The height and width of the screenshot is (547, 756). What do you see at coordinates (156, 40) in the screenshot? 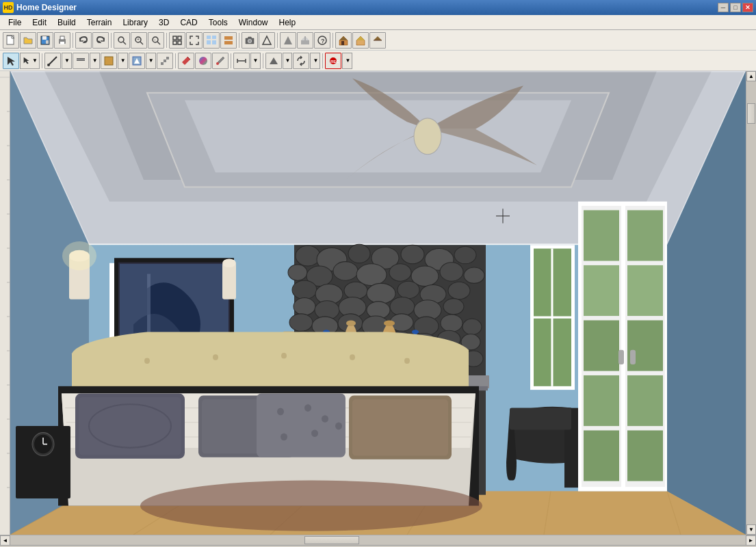
I see `zoom-out-button: -` at bounding box center [156, 40].